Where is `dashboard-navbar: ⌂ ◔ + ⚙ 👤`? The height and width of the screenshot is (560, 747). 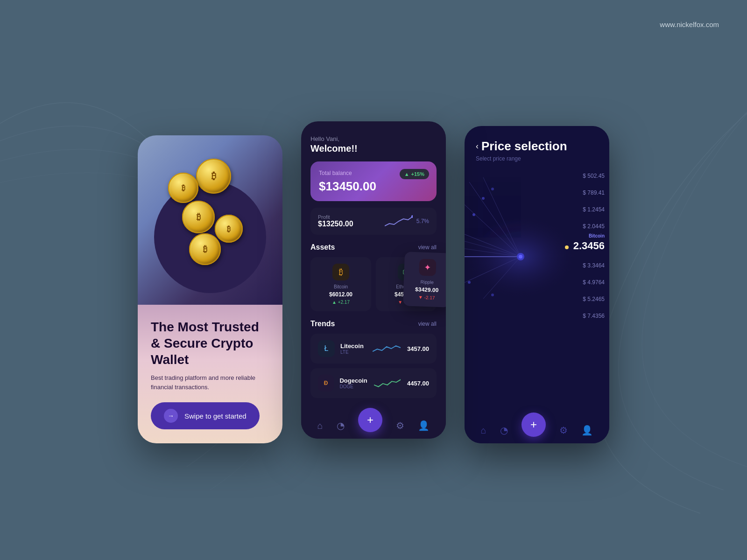 dashboard-navbar: ⌂ ◔ + ⚙ 👤 is located at coordinates (374, 426).